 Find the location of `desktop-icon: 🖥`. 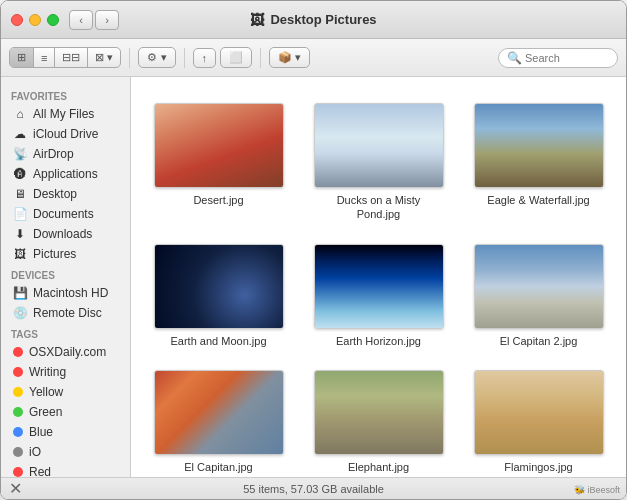

desktop-icon: 🖥 is located at coordinates (20, 194).